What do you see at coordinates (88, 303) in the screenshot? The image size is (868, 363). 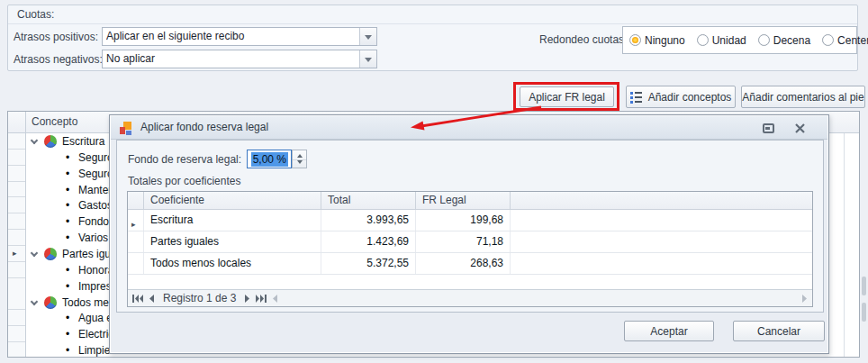 I see `tree-node-label: Todos men` at bounding box center [88, 303].